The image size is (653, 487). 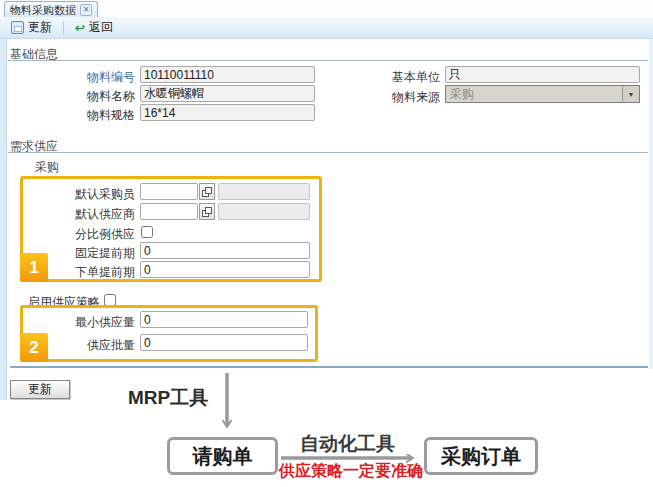 What do you see at coordinates (40, 390) in the screenshot?
I see `footer-update-label: 更新` at bounding box center [40, 390].